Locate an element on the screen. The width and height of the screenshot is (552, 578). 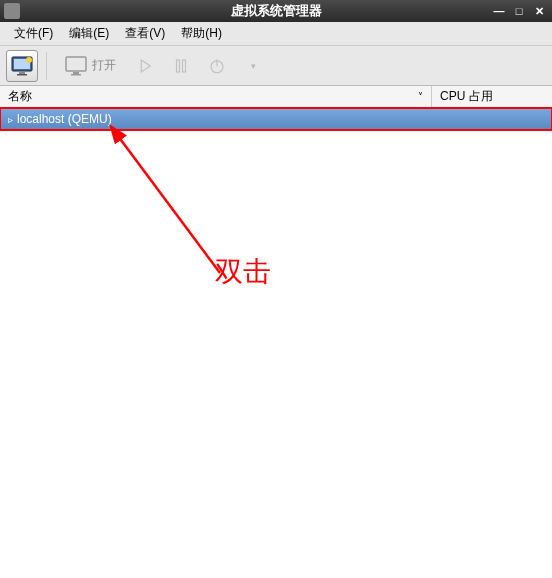
close-button: ✕ is located at coordinates (539, 11).